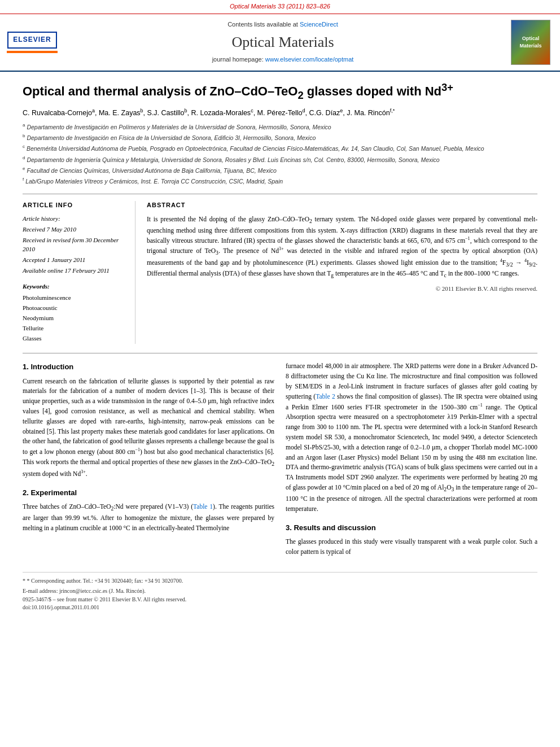 This screenshot has width=560, height=747. Describe the element at coordinates (148, 462) in the screenshot. I see `left-column: 1. Introduction Current research on the …` at that location.